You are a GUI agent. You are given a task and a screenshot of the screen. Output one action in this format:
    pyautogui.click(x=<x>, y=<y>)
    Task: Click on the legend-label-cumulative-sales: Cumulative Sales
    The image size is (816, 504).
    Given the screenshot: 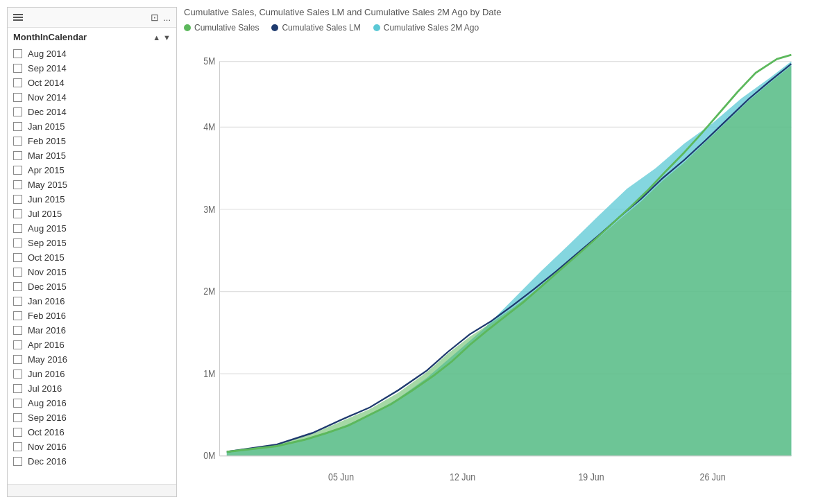 What is the action you would take?
    pyautogui.click(x=226, y=28)
    